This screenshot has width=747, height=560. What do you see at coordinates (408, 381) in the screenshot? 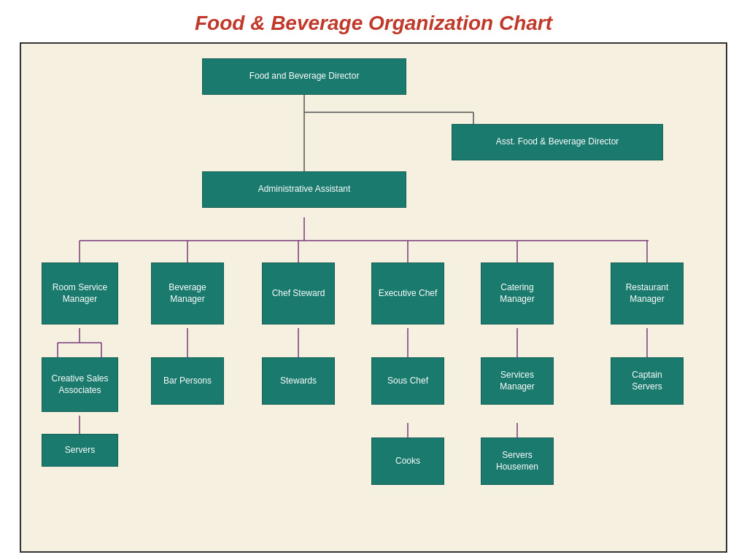
I see `sous-chef-box: Sous Chef` at bounding box center [408, 381].